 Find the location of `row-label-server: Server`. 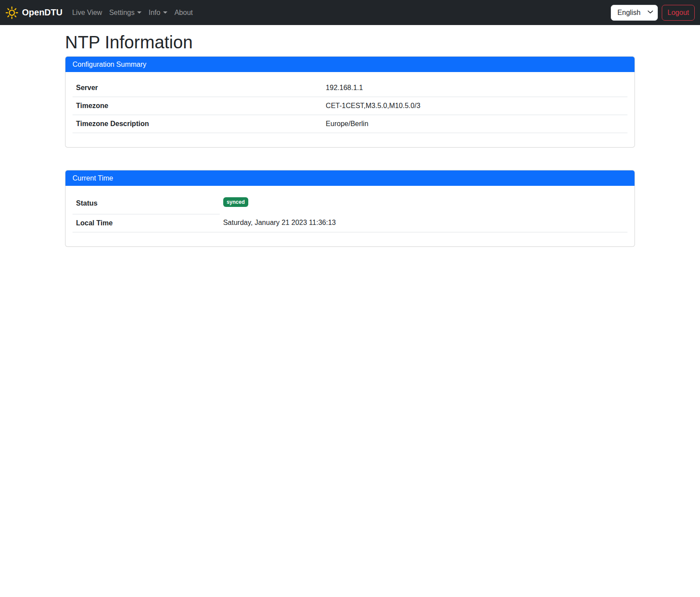

row-label-server: Server is located at coordinates (197, 88).